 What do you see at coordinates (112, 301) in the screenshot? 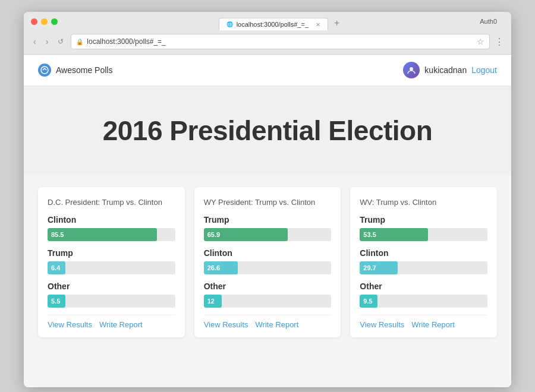
I see `bar-container-2: 5.5` at bounding box center [112, 301].